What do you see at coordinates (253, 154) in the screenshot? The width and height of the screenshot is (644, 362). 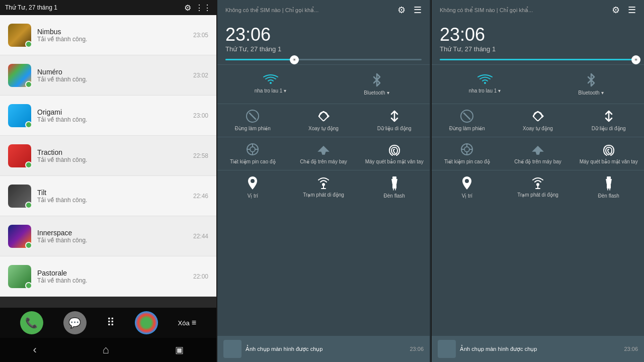 I see `battery-tile-1: Tiết kiệm pin cao độ` at bounding box center [253, 154].